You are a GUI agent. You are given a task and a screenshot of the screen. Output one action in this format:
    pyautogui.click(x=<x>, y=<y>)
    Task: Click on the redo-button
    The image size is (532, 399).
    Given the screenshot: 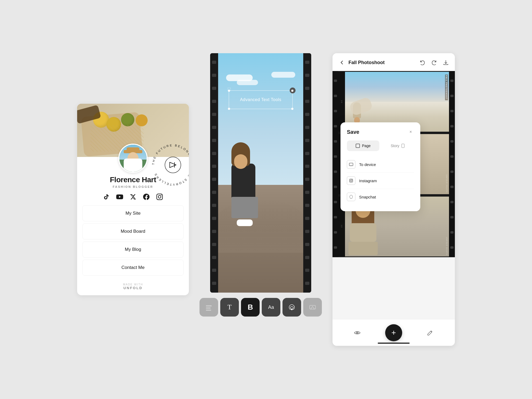 What is the action you would take?
    pyautogui.click(x=434, y=63)
    